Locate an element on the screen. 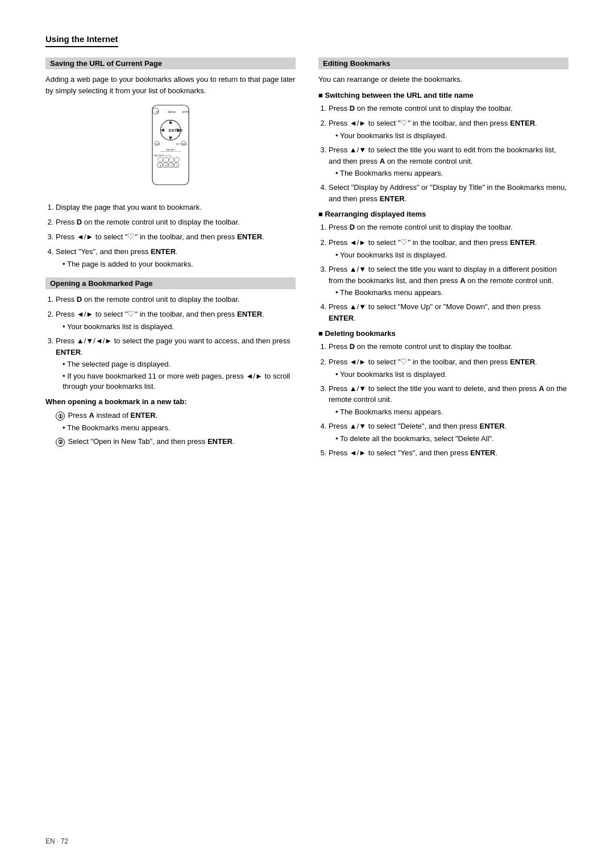 This screenshot has height=868, width=614. deleting-step2-bullet1: Your bookmarks list is displayed. is located at coordinates (452, 375).